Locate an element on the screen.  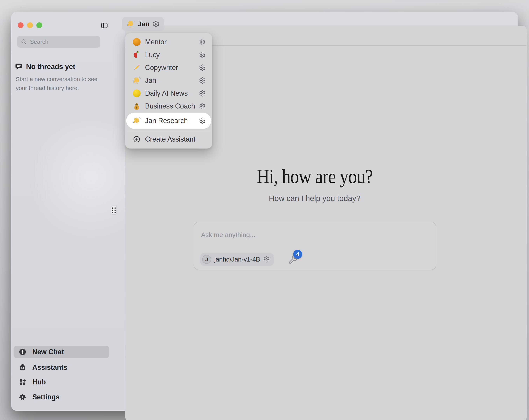
menu-item-jan: Jan is located at coordinates (169, 81).